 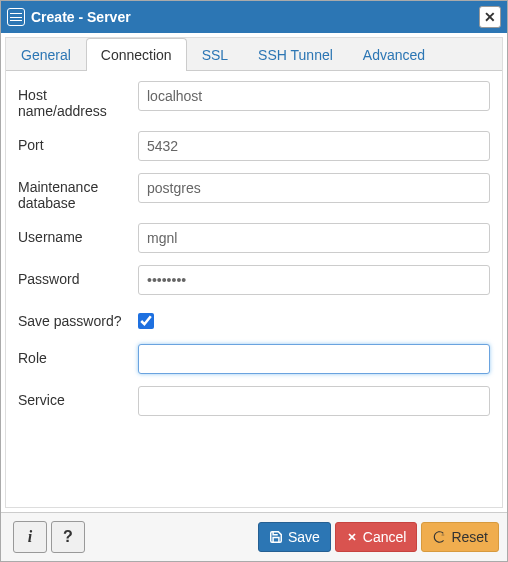 What do you see at coordinates (460, 537) in the screenshot?
I see `reset-button: Reset` at bounding box center [460, 537].